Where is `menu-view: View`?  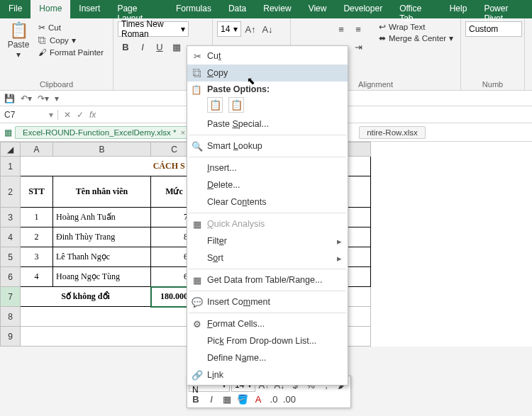
menu-view: View is located at coordinates (318, 9).